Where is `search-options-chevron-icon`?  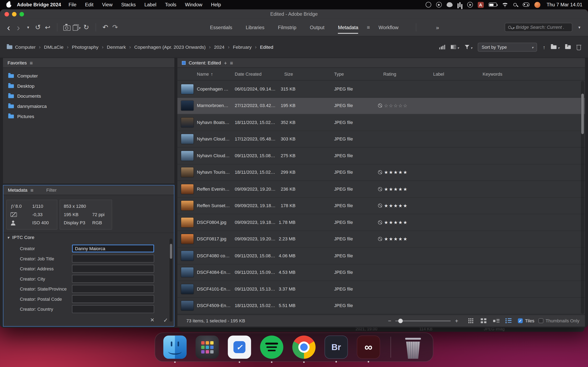
search-options-chevron-icon is located at coordinates (579, 27).